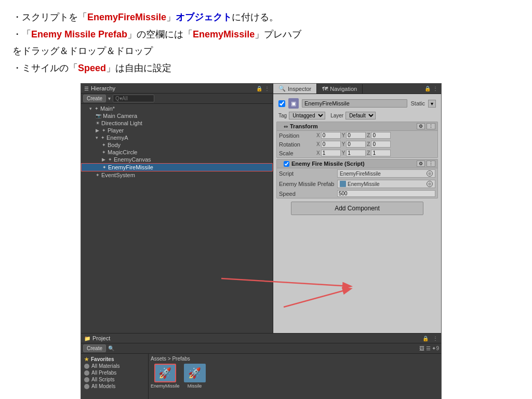 The width and height of the screenshot is (532, 399). What do you see at coordinates (118, 175) in the screenshot?
I see `hierarchy-item-label: EventSystem` at bounding box center [118, 175].